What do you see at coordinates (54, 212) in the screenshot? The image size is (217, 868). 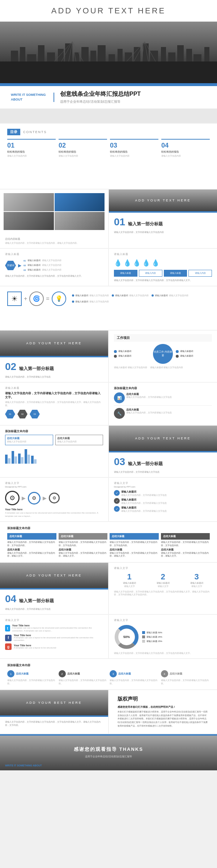 I see `photo-grid` at bounding box center [54, 212].